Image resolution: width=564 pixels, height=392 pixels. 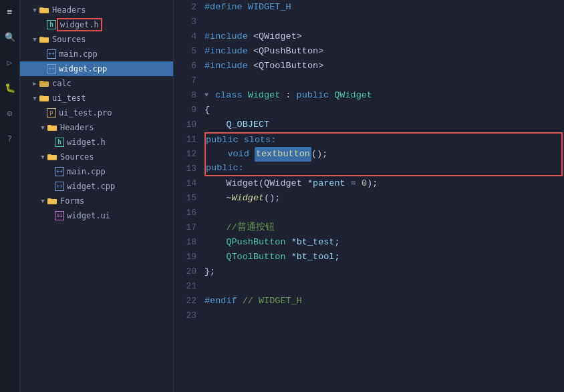 What do you see at coordinates (241, 140) in the screenshot?
I see `token: public slots:` at bounding box center [241, 140].